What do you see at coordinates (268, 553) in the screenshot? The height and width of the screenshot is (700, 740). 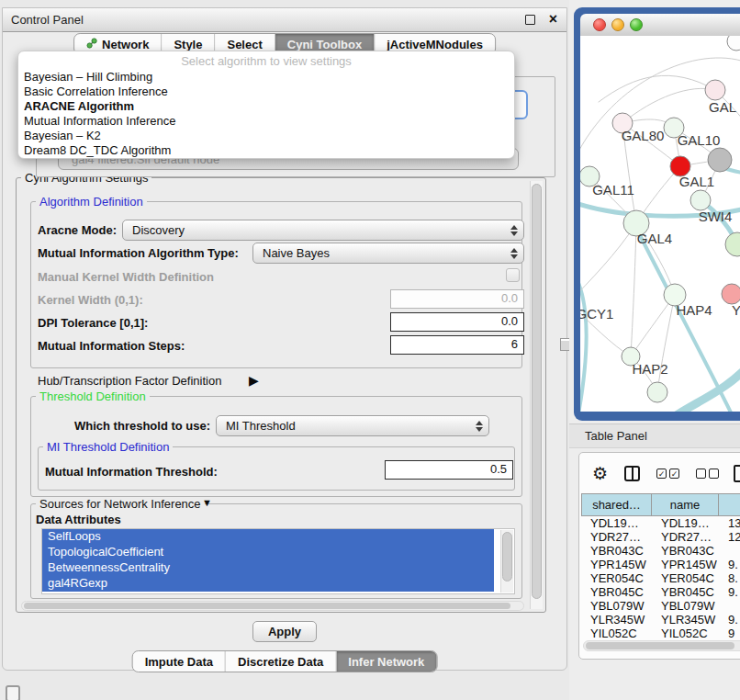 I see `attribute-item-topologicalcoefficient: TopologicalCoefficient` at bounding box center [268, 553].